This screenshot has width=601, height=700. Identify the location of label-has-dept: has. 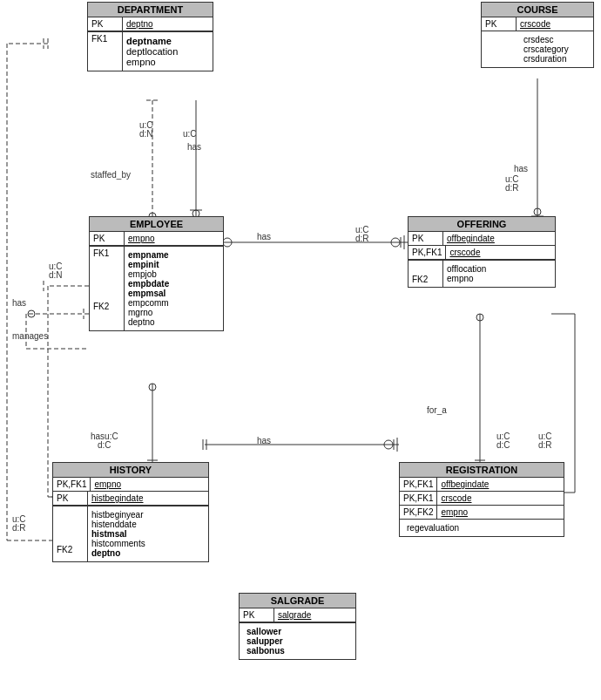
(194, 146).